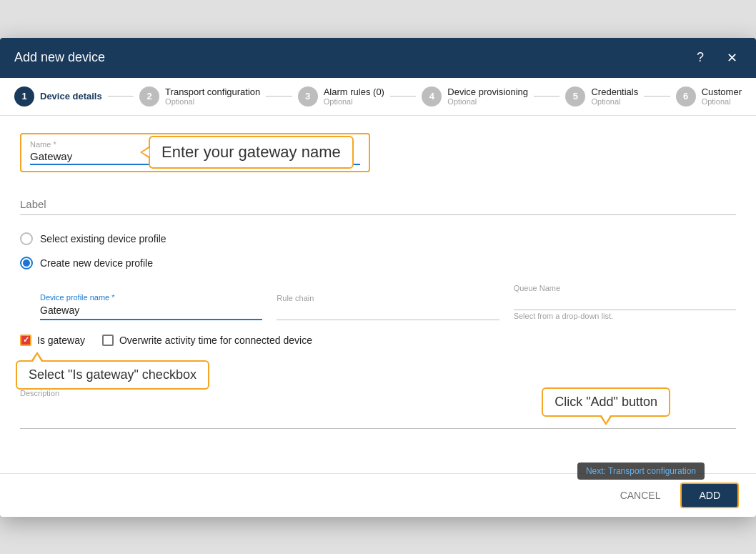  What do you see at coordinates (378, 415) in the screenshot?
I see `description-textarea` at bounding box center [378, 415].